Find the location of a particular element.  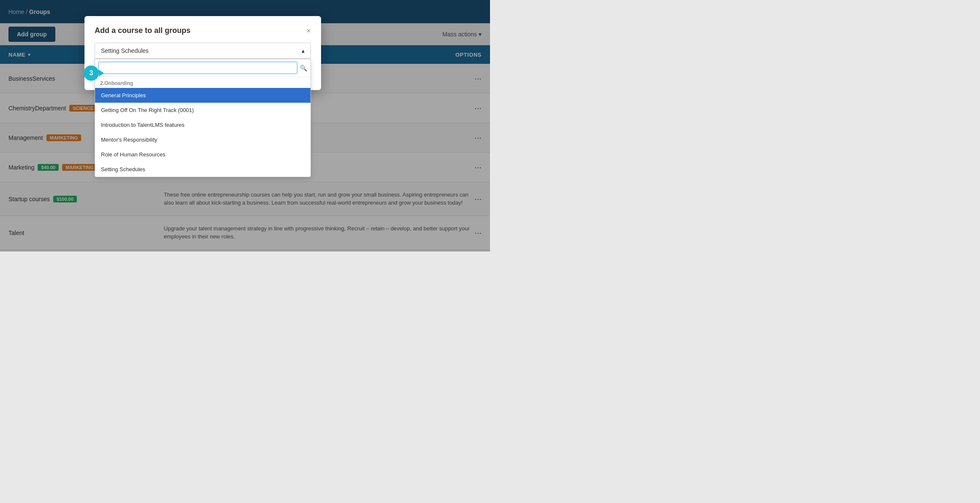

dropdown-item-5: Setting Schedules is located at coordinates (203, 169).